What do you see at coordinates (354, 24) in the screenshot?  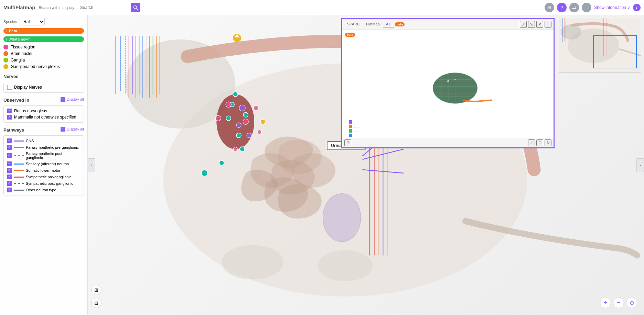 I see `tab-sparc: SPARC` at bounding box center [354, 24].